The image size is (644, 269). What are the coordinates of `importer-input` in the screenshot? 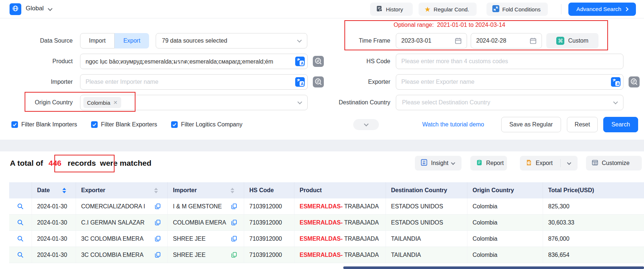 It's located at (194, 82).